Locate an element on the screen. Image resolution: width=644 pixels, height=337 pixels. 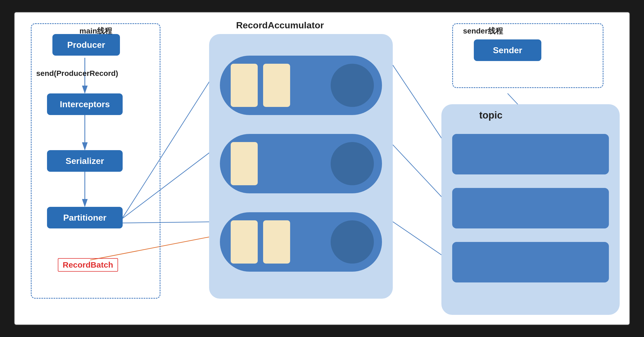
record-batch-label: RecordBatch is located at coordinates (88, 265).